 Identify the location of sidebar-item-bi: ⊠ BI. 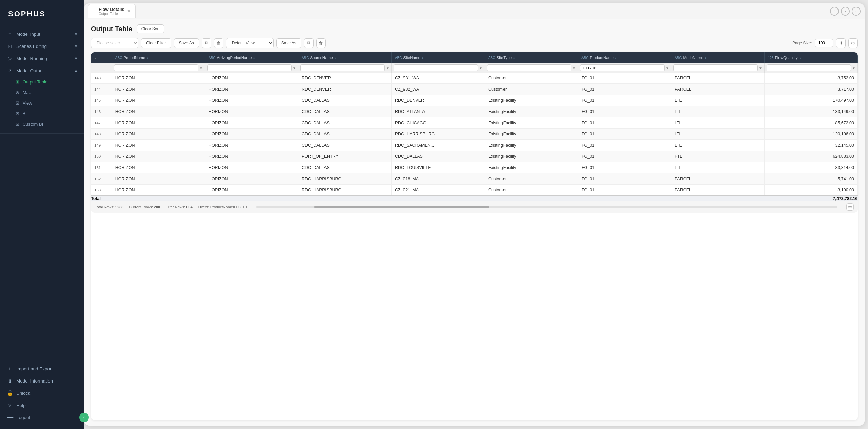
(42, 113).